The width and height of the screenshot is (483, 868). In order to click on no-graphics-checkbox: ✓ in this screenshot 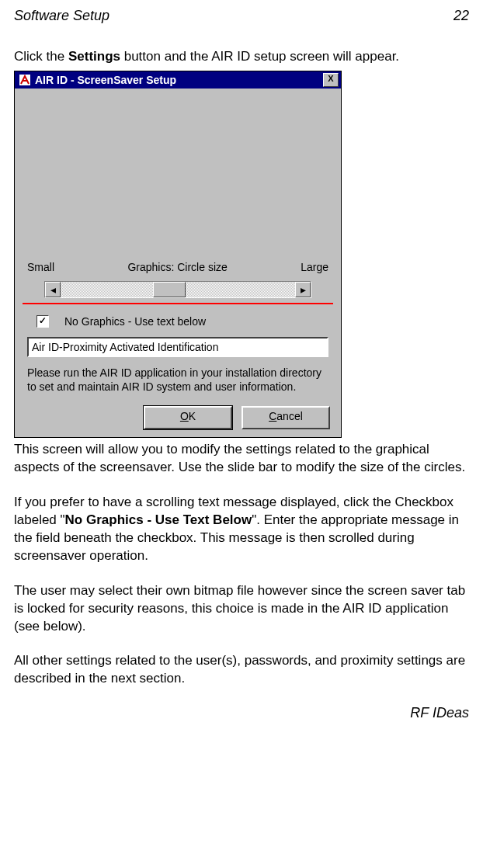, I will do `click(43, 321)`.